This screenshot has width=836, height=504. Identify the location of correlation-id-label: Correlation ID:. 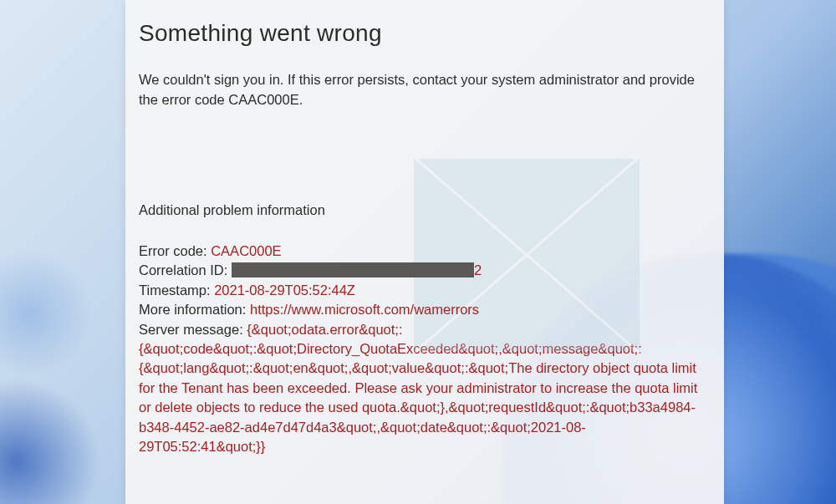
(186, 270).